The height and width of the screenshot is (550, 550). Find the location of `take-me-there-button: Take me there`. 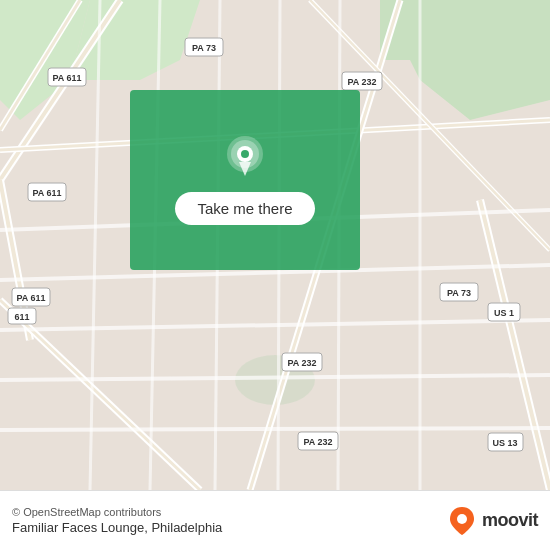

take-me-there-button: Take me there is located at coordinates (244, 208).